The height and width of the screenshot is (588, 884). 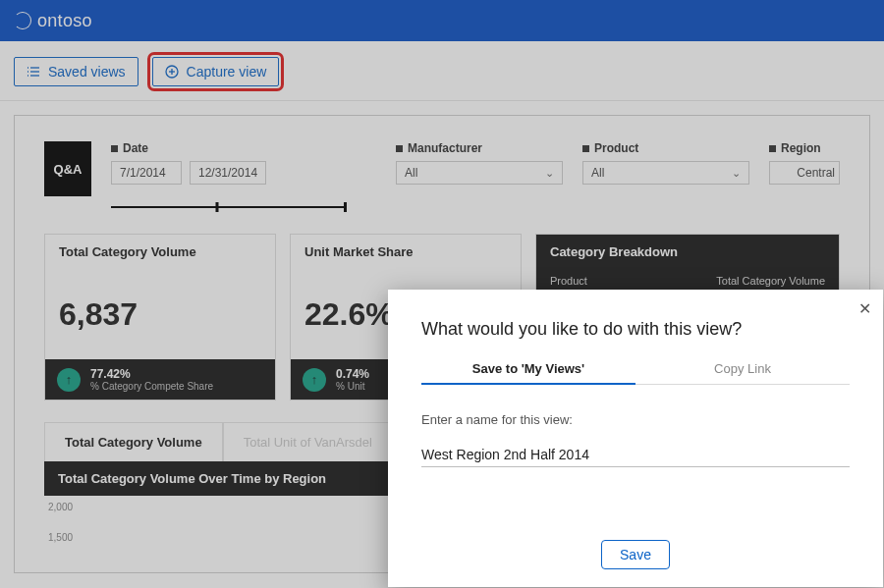 I want to click on manufacturer-dropdown: All ⌄, so click(x=479, y=173).